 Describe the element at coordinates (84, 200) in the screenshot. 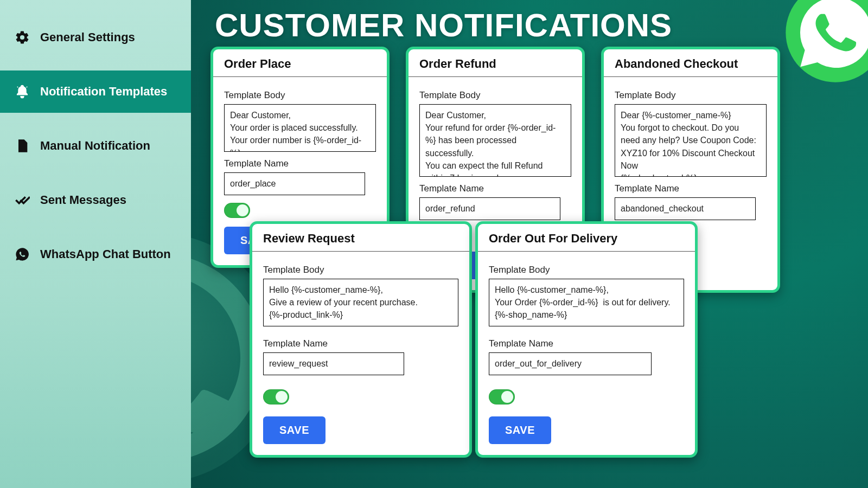

I see `sidebar-item-label: Sent Messages` at that location.